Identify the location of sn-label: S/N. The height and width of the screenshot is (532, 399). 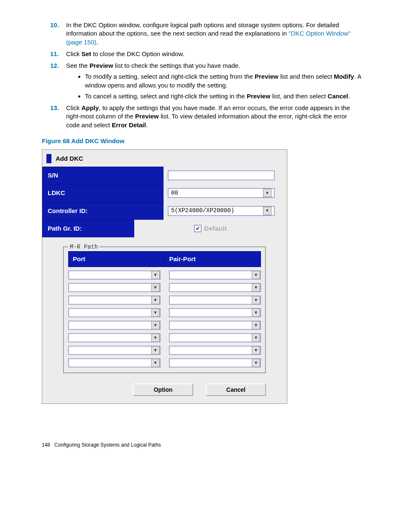
(103, 175).